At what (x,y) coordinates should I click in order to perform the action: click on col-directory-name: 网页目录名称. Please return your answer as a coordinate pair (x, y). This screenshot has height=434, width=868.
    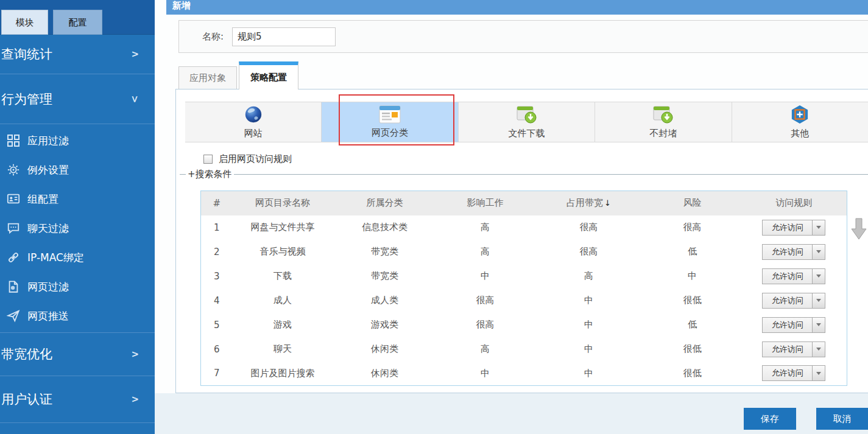
    Looking at the image, I should click on (283, 203).